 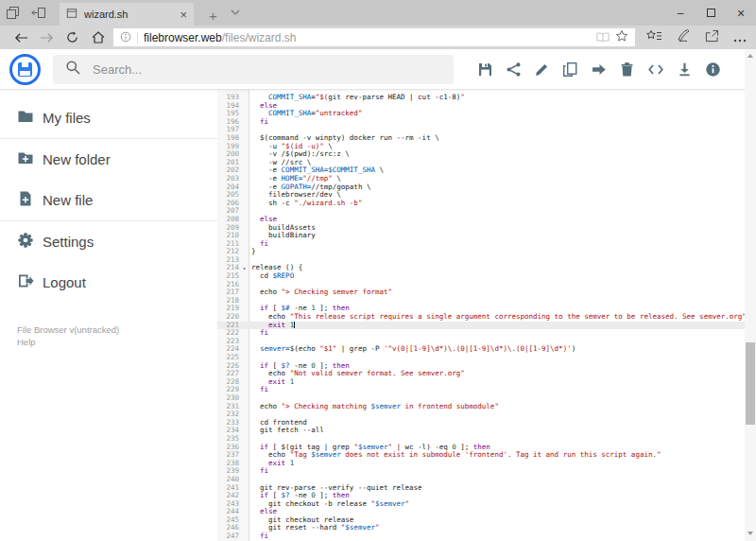 I want to click on code-line: 228 exit 1, so click(x=481, y=382).